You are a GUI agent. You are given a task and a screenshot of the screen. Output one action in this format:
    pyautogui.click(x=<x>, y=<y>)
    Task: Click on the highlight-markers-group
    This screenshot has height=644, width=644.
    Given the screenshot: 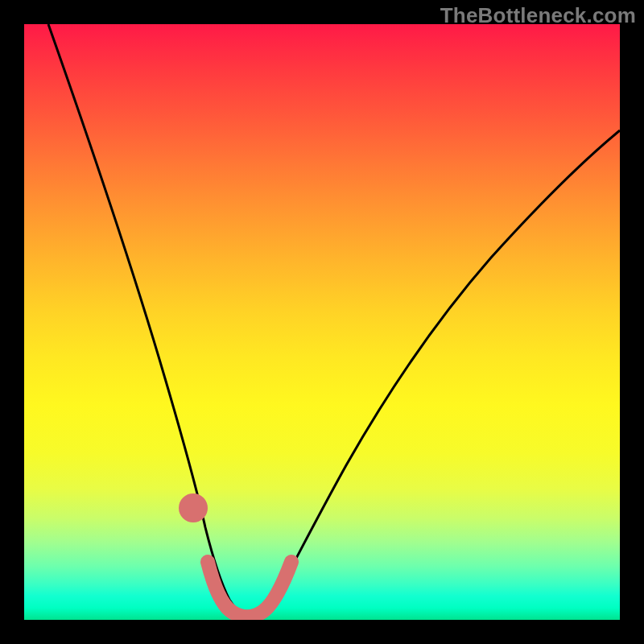 What is the action you would take?
    pyautogui.click(x=238, y=559)
    